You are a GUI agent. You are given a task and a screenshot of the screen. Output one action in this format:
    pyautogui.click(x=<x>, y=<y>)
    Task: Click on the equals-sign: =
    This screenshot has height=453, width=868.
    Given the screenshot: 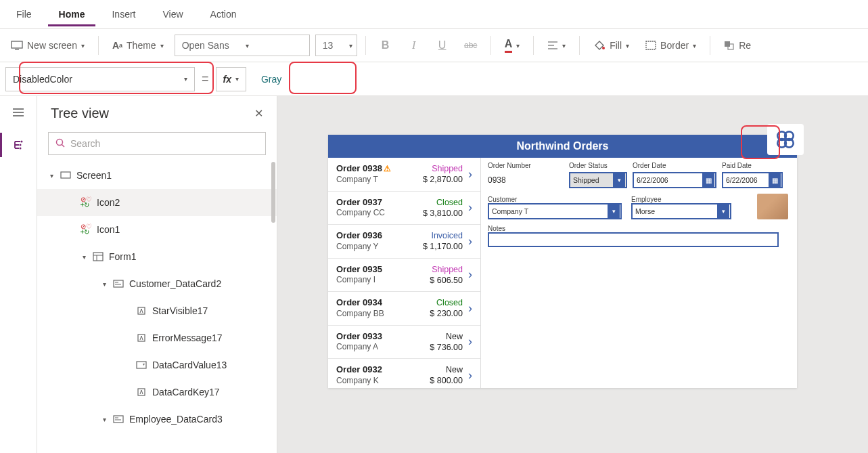 What is the action you would take?
    pyautogui.click(x=206, y=79)
    